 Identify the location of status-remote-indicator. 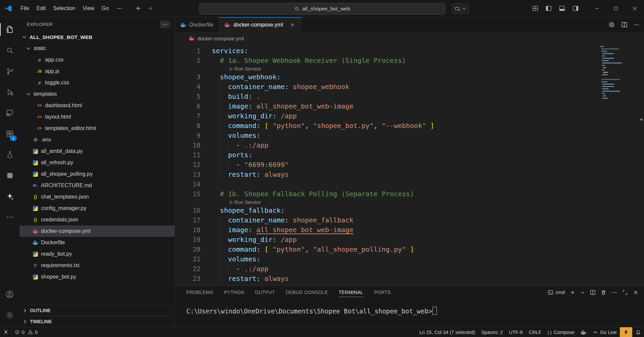
(6, 332).